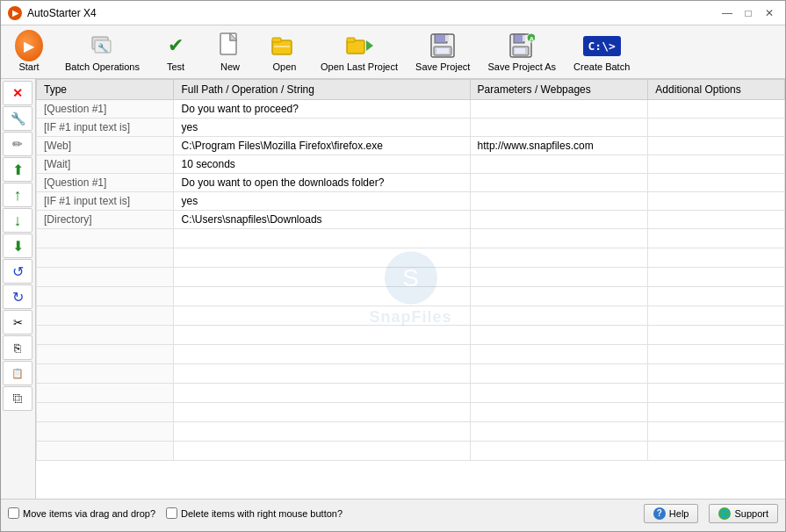 This screenshot has height=532, width=786. Describe the element at coordinates (321, 146) in the screenshot. I see `cell-fullpath: C:\Program Files\Mozilla Firefox\firefox…` at that location.